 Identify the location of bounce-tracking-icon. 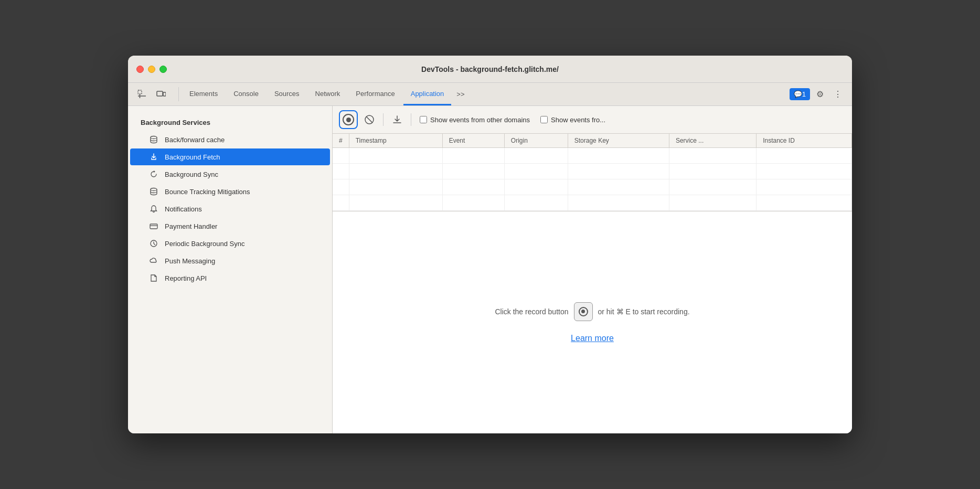
(154, 192).